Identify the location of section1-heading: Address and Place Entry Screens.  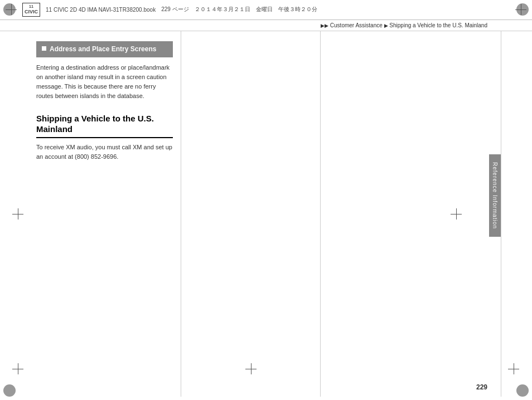
(103, 49).